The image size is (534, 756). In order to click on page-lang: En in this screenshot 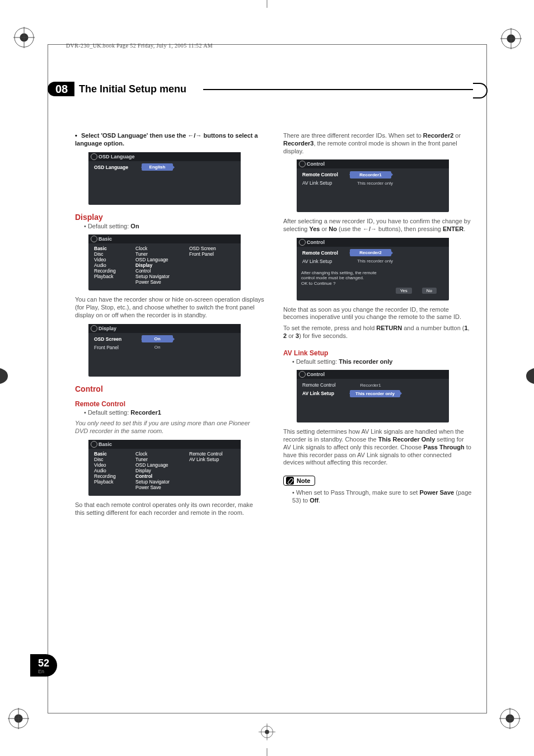, I will do `click(41, 672)`.